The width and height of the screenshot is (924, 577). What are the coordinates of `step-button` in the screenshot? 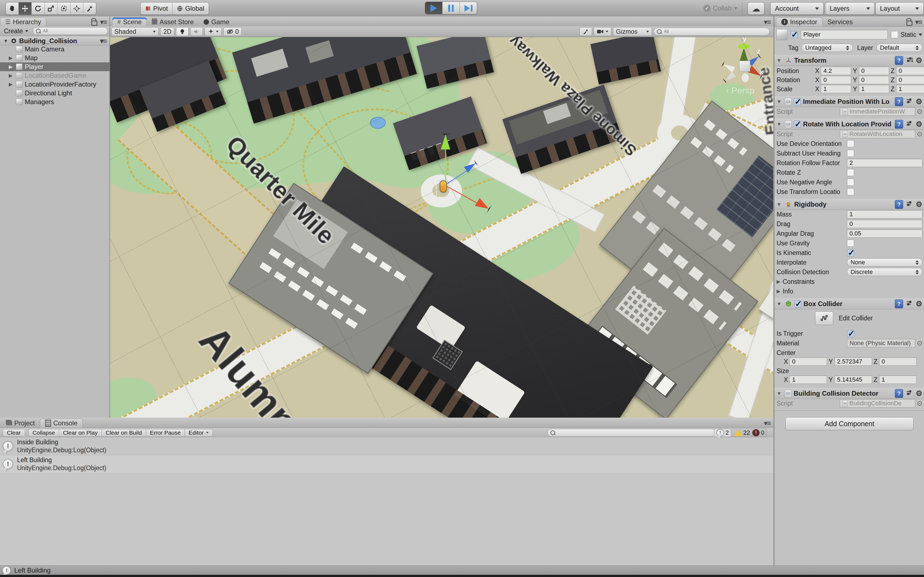 It's located at (468, 8).